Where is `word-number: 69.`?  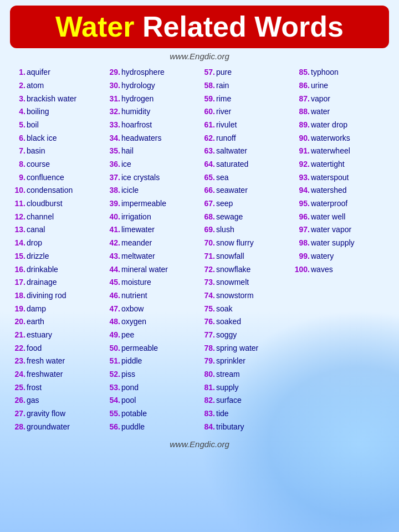
word-number: 69. is located at coordinates (207, 230).